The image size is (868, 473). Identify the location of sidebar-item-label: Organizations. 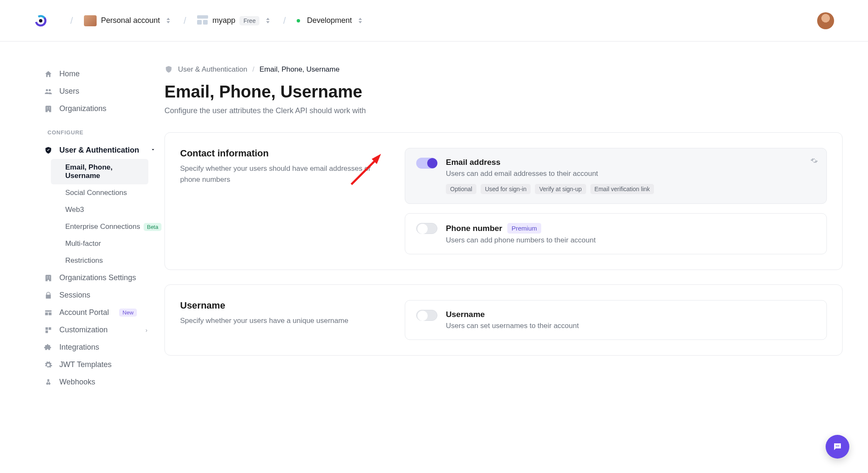
(83, 109).